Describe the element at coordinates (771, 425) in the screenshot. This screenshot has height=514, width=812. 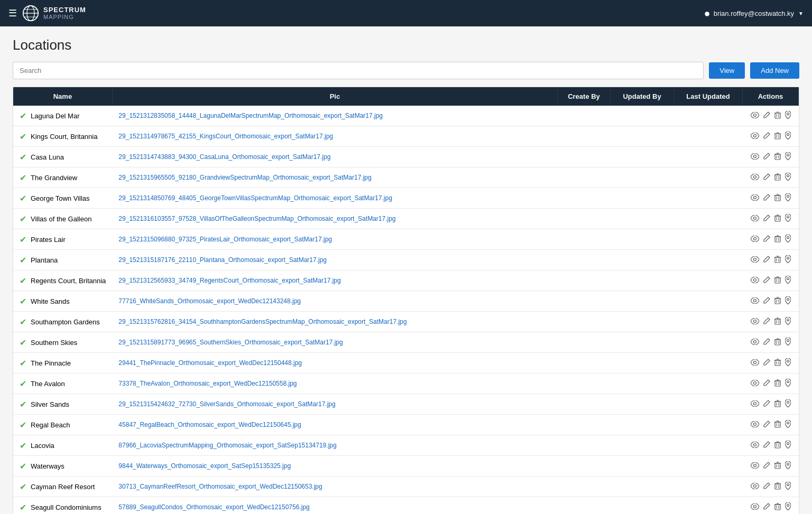
I see `cell-actions` at that location.